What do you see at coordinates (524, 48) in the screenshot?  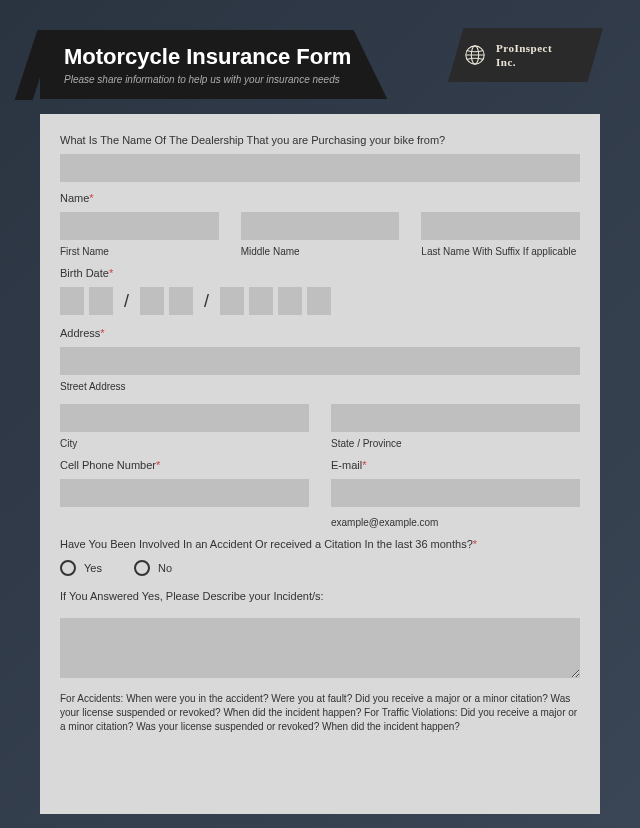 I see `logo-line1: ProInspect` at bounding box center [524, 48].